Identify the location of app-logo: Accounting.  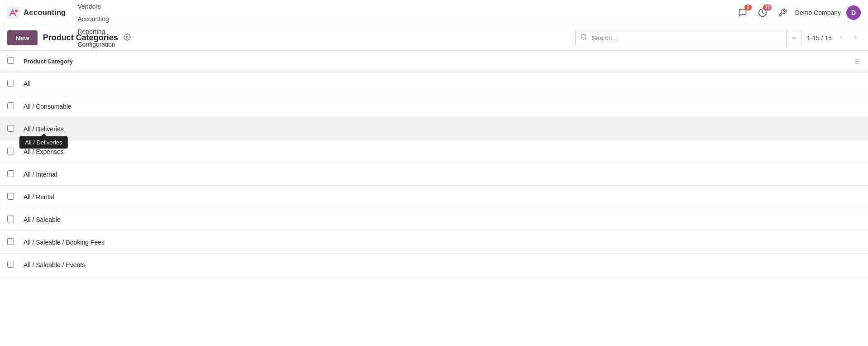
(37, 13).